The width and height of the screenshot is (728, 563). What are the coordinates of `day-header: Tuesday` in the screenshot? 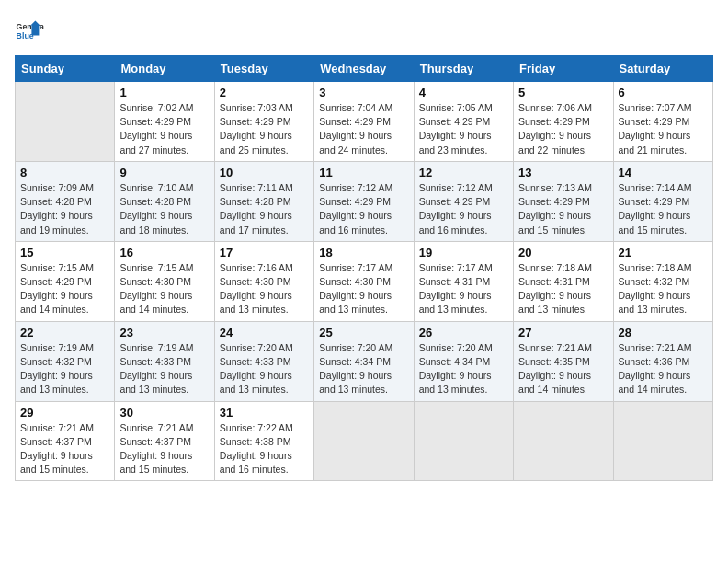 It's located at (264, 69).